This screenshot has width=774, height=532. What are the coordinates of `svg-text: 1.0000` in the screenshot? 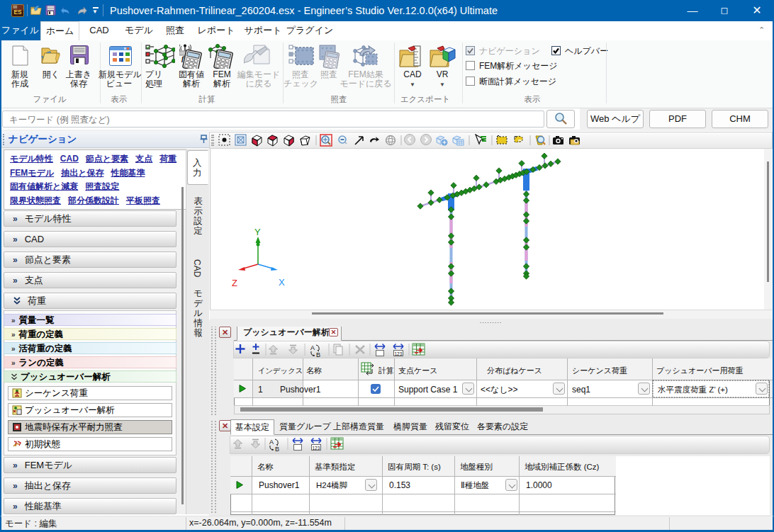 It's located at (539, 485).